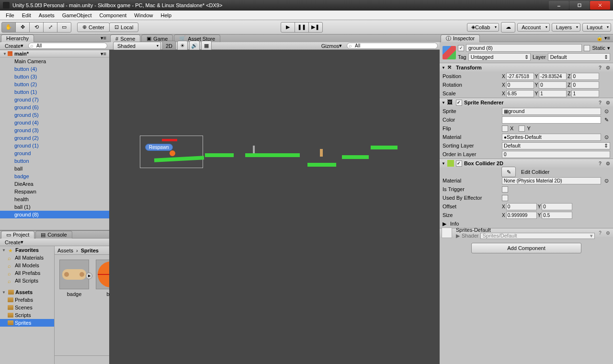 Image resolution: width=613 pixels, height=364 pixels. What do you see at coordinates (316, 27) in the screenshot?
I see `step-button: ▶❚` at bounding box center [316, 27].